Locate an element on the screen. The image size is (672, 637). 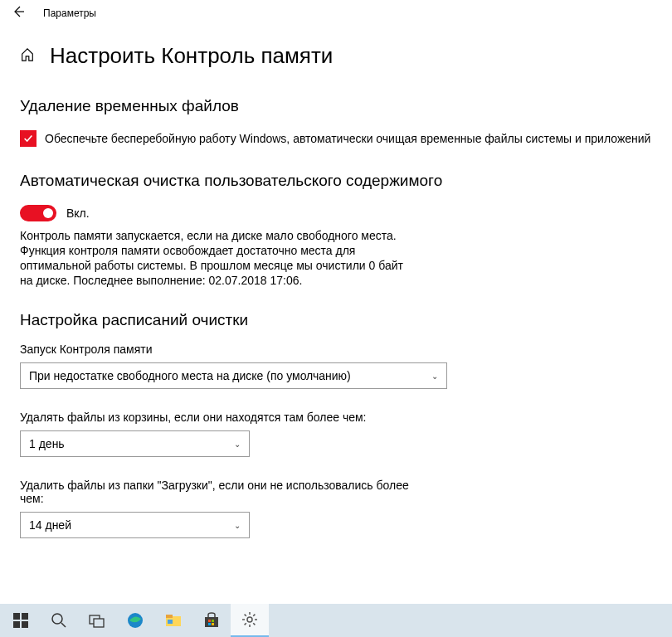
search-button is located at coordinates (59, 620).